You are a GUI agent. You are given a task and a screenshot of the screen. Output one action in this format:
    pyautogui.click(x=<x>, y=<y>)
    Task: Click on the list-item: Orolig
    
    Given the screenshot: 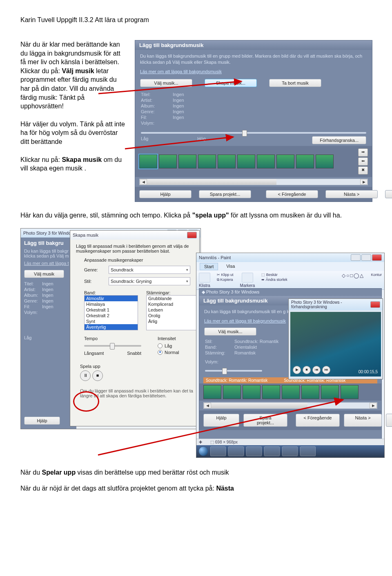 What is the action you would take?
    pyautogui.click(x=173, y=316)
    